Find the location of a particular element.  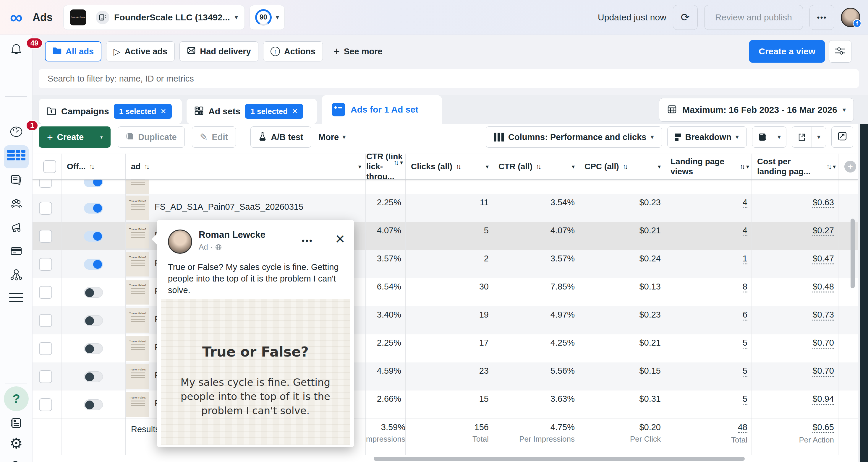

column-header-ctr-link: CTR (link lick-throu... ↑↓▾ is located at coordinates (385, 166).